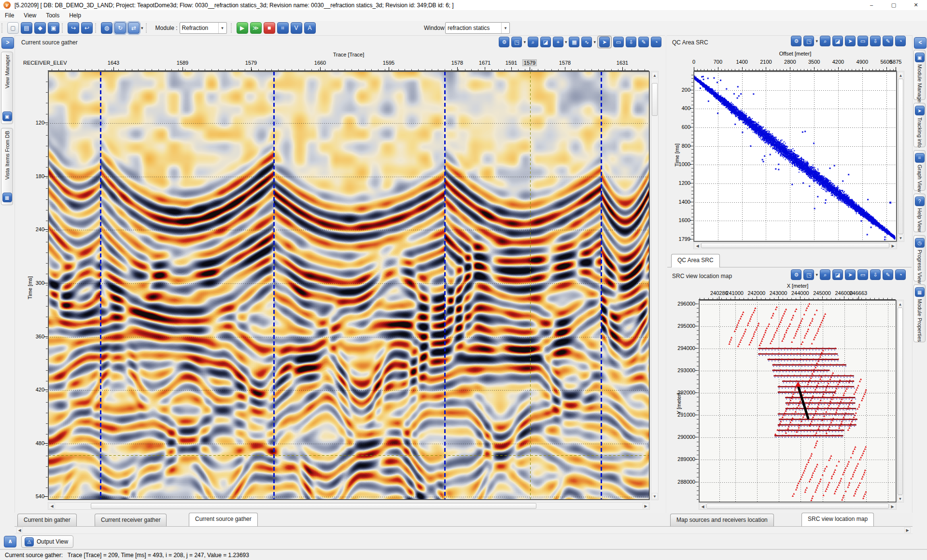  Describe the element at coordinates (120, 28) in the screenshot. I see `zoom-all-icon: ↻` at that location.